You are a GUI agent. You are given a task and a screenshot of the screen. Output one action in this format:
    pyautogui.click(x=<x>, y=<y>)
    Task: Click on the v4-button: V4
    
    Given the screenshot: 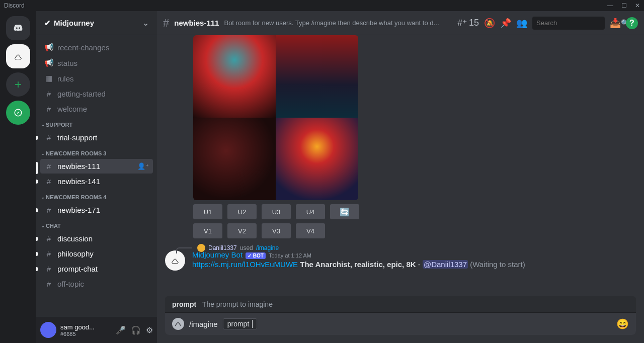 What is the action you would take?
    pyautogui.click(x=310, y=231)
    